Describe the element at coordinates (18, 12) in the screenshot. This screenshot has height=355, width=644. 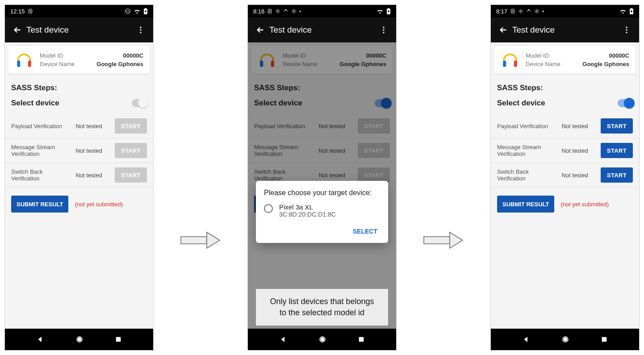
I see `status-time: 12:15` at that location.